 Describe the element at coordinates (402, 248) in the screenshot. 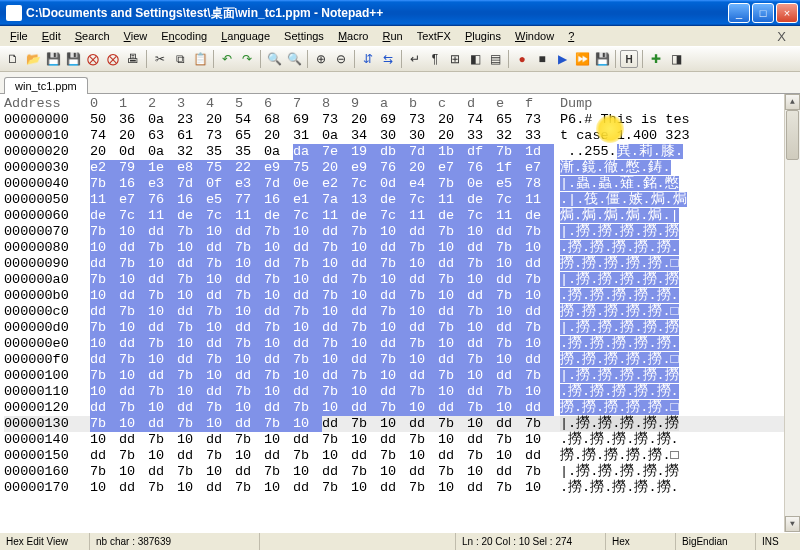

I see `hex-row: 0000008010dd7b10dd7b10dd7b10dd7b10dd7b10…` at that location.